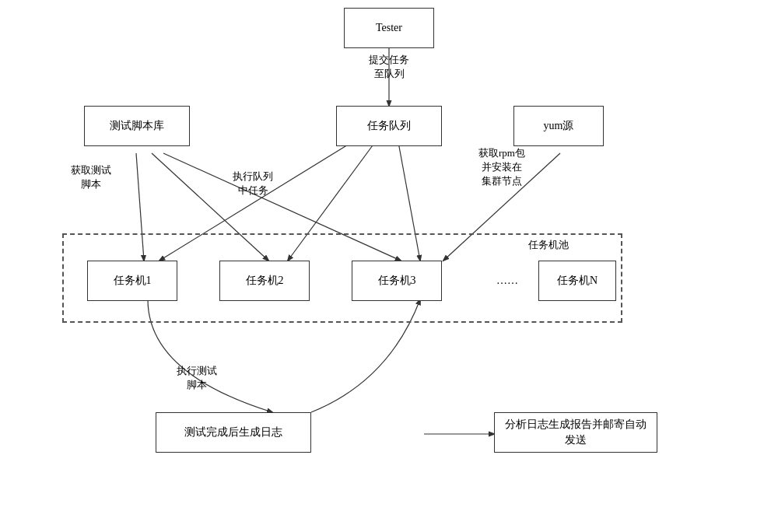  Describe the element at coordinates (265, 281) in the screenshot. I see `task-machine-2-label: 任务机2` at that location.